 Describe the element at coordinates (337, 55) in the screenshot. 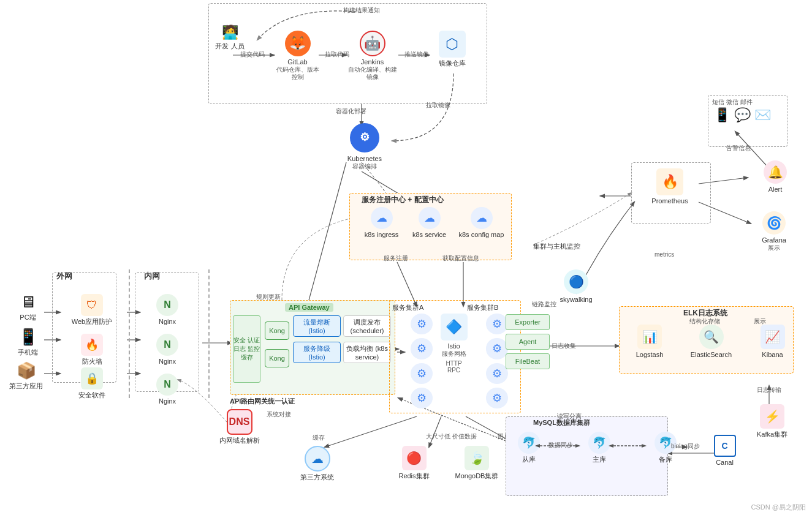

I see `pull-code-label: 拉取代码` at that location.